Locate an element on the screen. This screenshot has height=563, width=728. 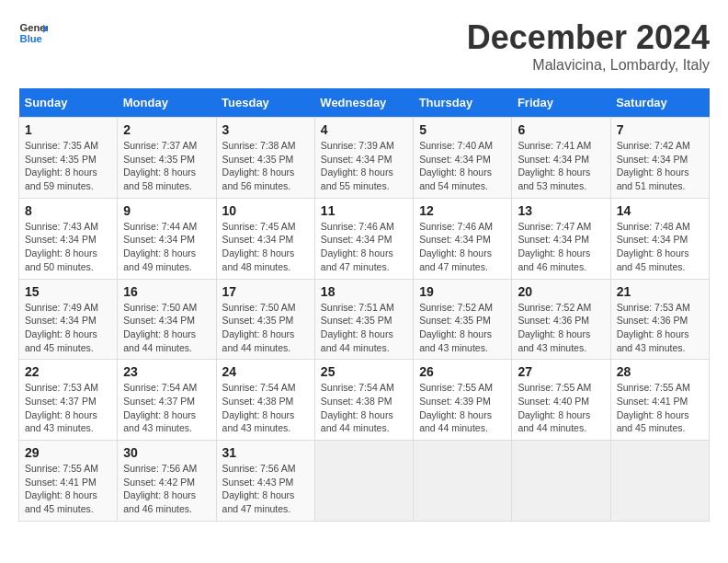
day-info: Sunrise: 7:48 AM Sunset: 4:34 PM Dayligh… is located at coordinates (660, 247).